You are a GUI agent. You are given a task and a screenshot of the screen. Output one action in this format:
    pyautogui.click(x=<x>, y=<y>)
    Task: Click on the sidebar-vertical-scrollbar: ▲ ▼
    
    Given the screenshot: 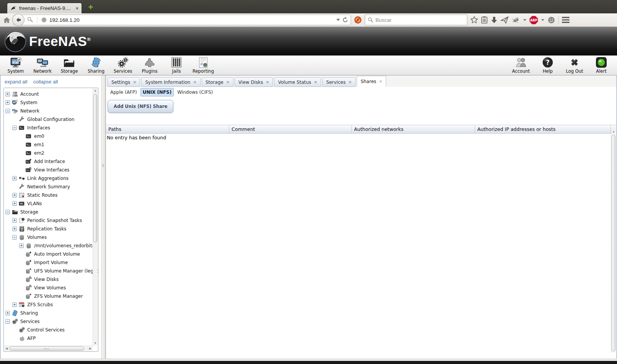 What is the action you would take?
    pyautogui.click(x=95, y=217)
    